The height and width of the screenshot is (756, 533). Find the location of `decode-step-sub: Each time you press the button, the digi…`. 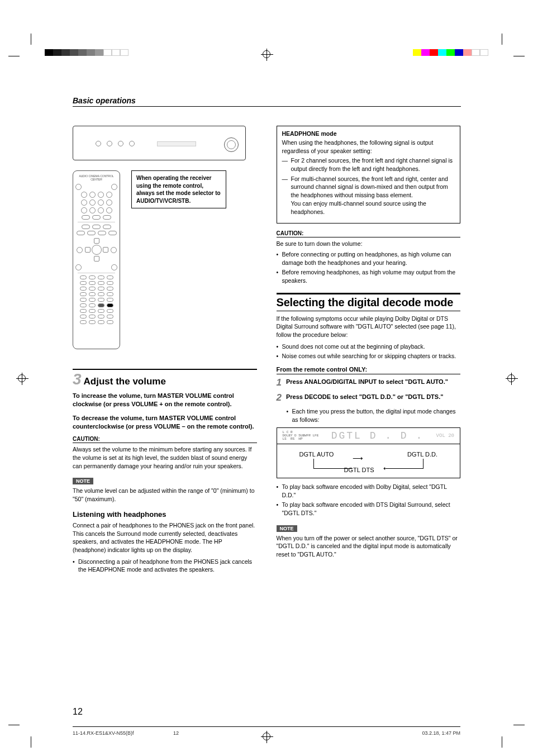

decode-step-sub: Each time you press the button, the digi… is located at coordinates (374, 416).